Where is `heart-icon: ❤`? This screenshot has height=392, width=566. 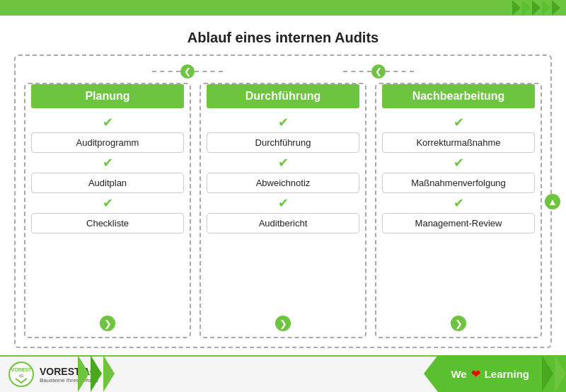 heart-icon: ❤ is located at coordinates (475, 374).